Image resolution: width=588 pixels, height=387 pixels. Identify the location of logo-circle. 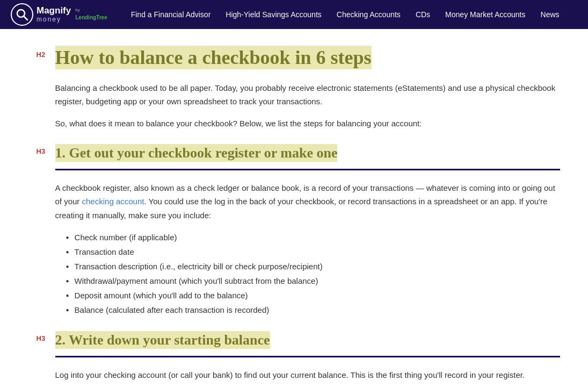
(22, 15).